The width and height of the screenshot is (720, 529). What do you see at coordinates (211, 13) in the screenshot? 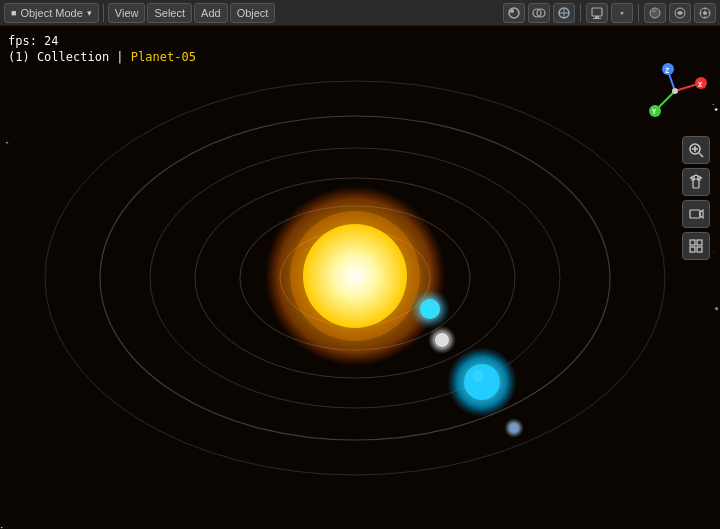
I see `add-menu: Add` at bounding box center [211, 13].